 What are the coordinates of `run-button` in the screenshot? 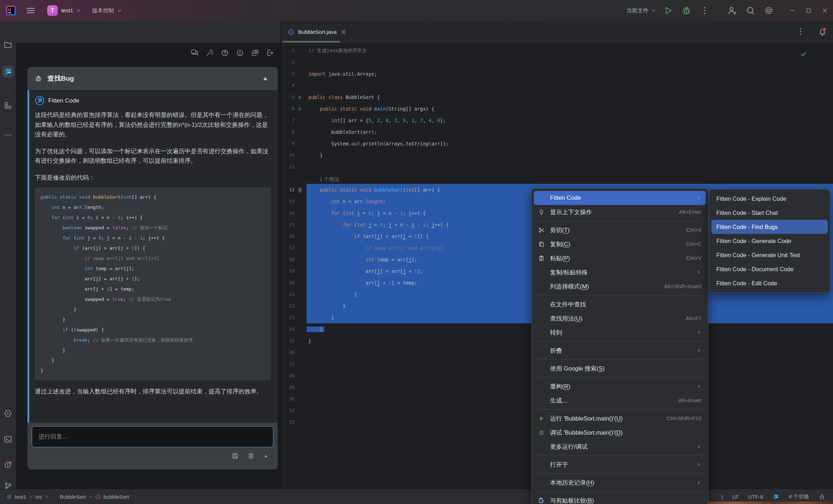 It's located at (668, 11).